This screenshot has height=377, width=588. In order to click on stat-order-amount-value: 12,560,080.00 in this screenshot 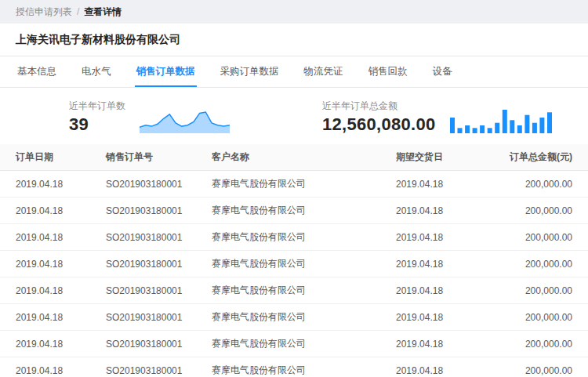, I will do `click(379, 124)`.